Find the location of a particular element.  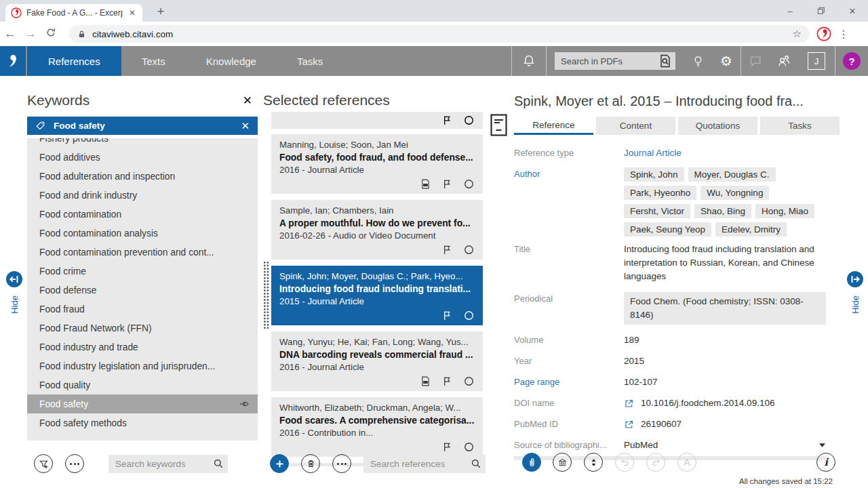

reference-card-partial is located at coordinates (377, 121).